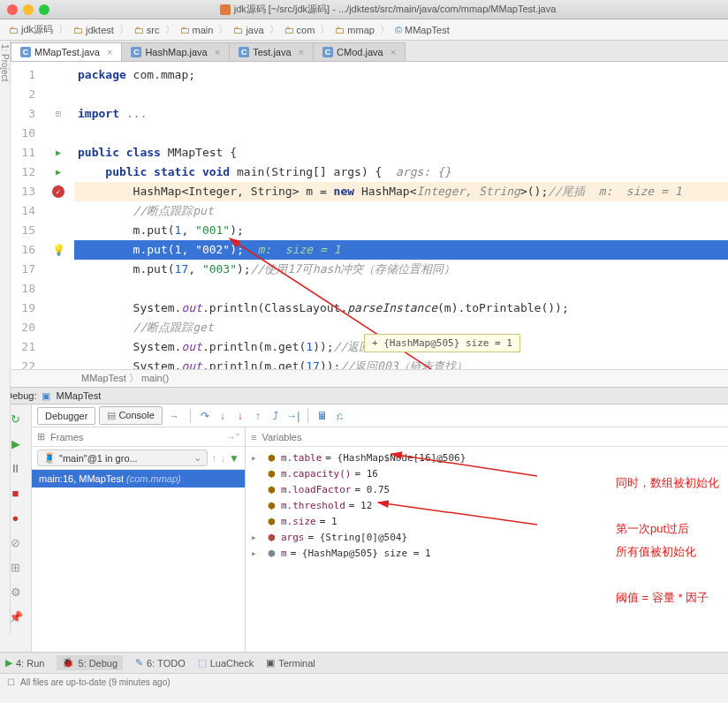  I want to click on tab-test: CTest.java×, so click(271, 51).